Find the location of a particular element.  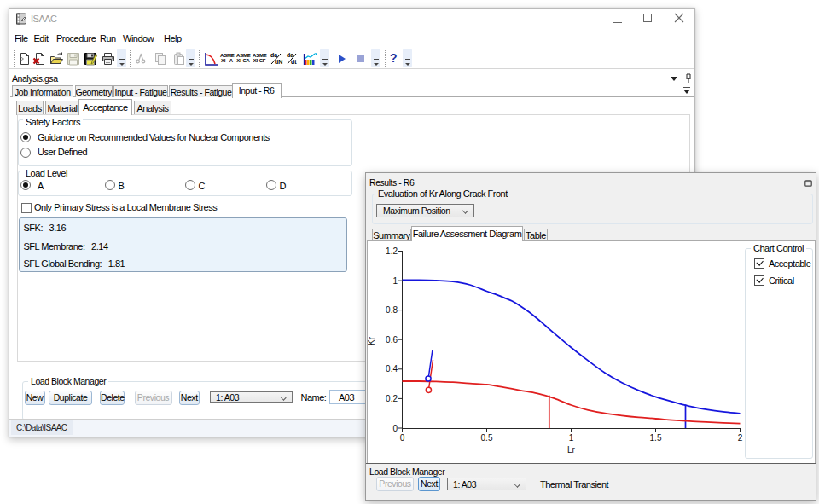

svg-text: dt is located at coordinates (293, 61).